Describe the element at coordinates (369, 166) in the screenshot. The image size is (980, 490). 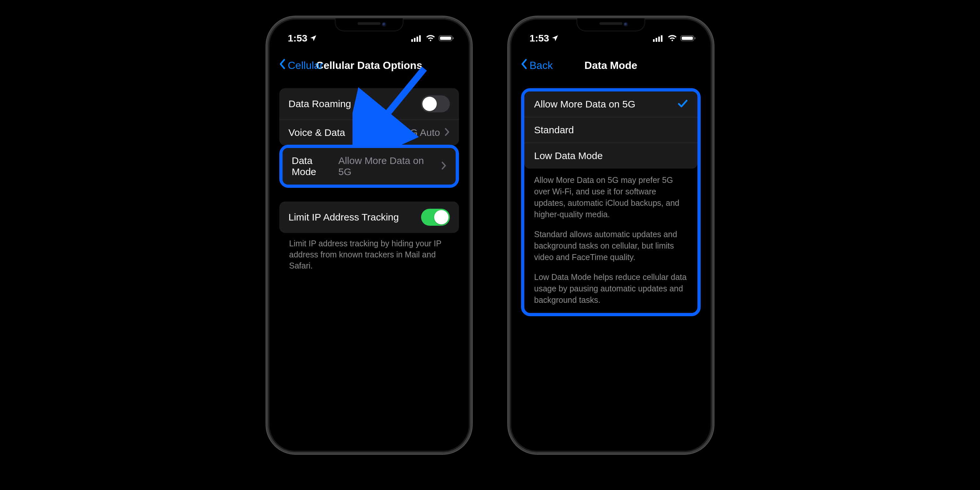
I see `annotation-highlight-data-mode: Data Mode Allow More Data on 5G` at that location.